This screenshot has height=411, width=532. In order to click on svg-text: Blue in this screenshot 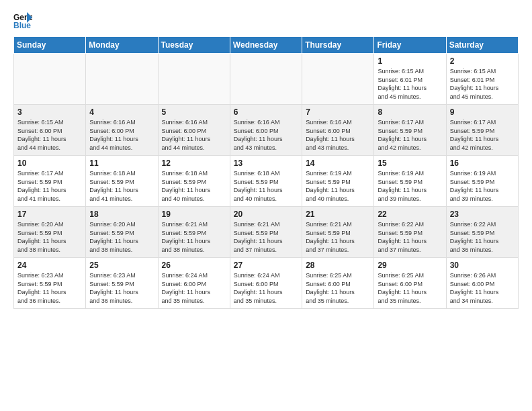, I will do `click(22, 26)`.